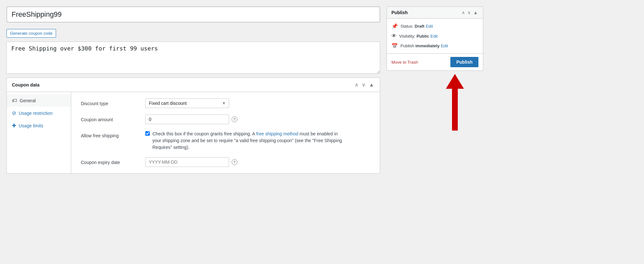 Image resolution: width=644 pixels, height=264 pixels. Describe the element at coordinates (193, 14) in the screenshot. I see `coupon-code-input` at that location.